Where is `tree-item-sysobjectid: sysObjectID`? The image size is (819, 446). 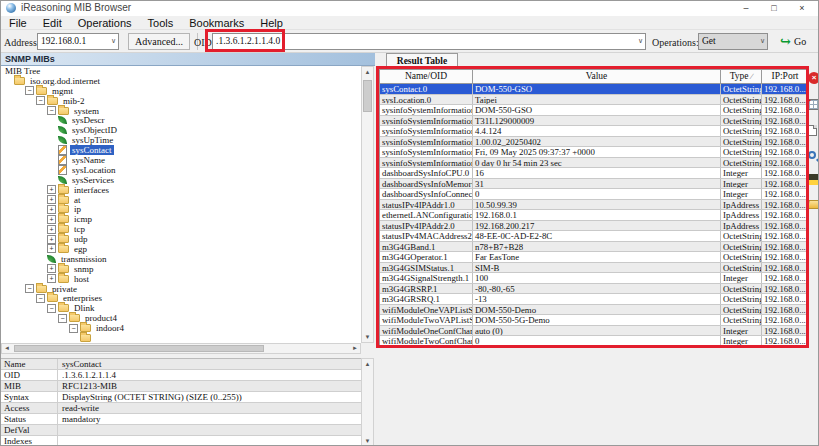
tree-item-sysobjectid: sysObjectID is located at coordinates (181, 130).